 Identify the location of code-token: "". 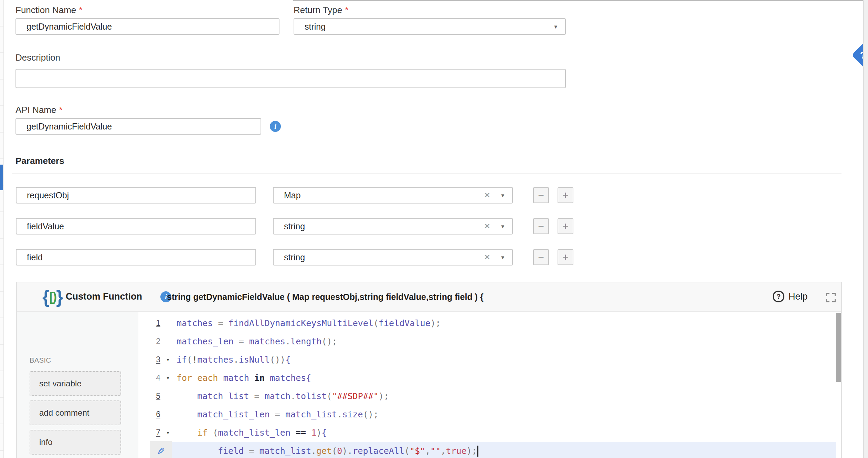
(435, 451).